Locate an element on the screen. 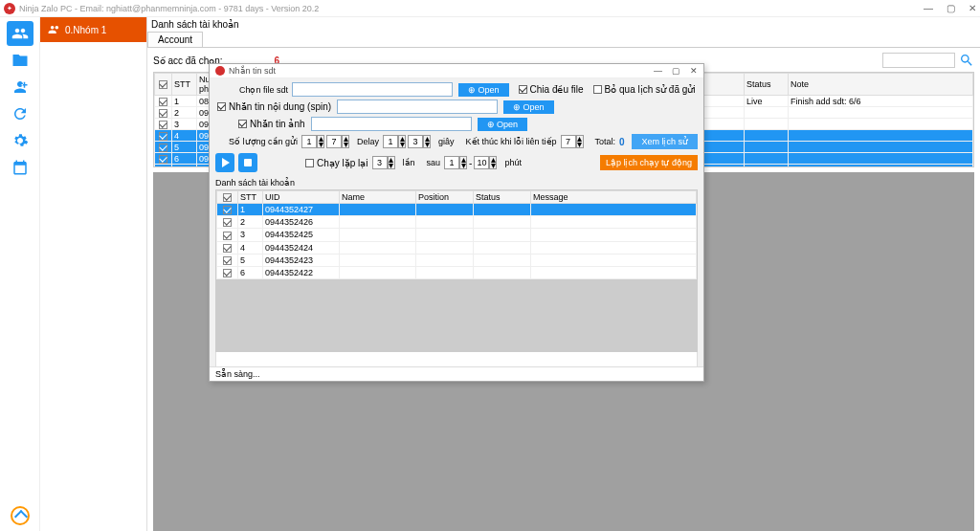 The height and width of the screenshot is (531, 980). modal-maximize: ▢ is located at coordinates (676, 71).